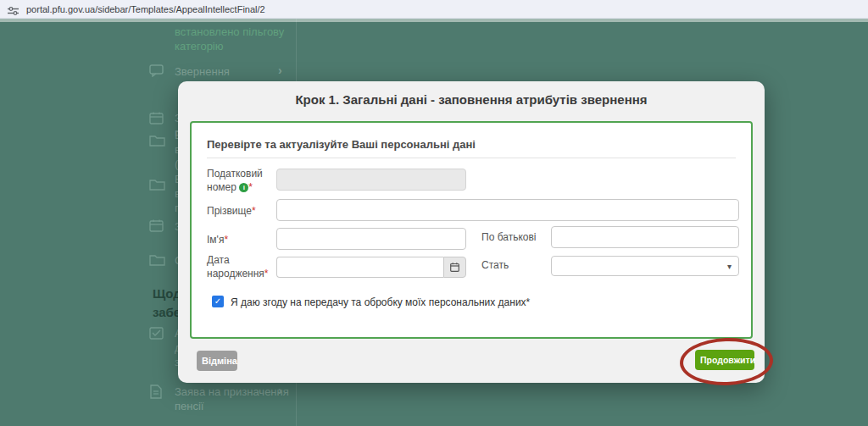 The image size is (868, 426). I want to click on appeals-icon, so click(158, 71).